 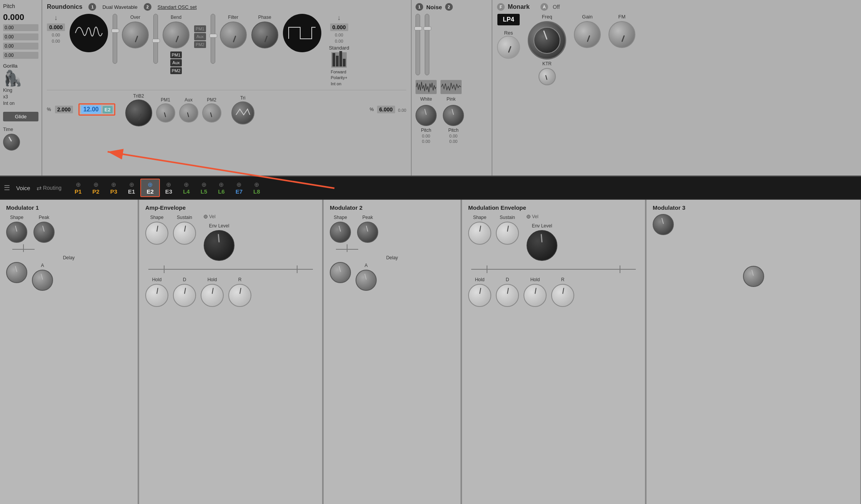 What do you see at coordinates (243, 113) in the screenshot?
I see `tri-knob` at bounding box center [243, 113].